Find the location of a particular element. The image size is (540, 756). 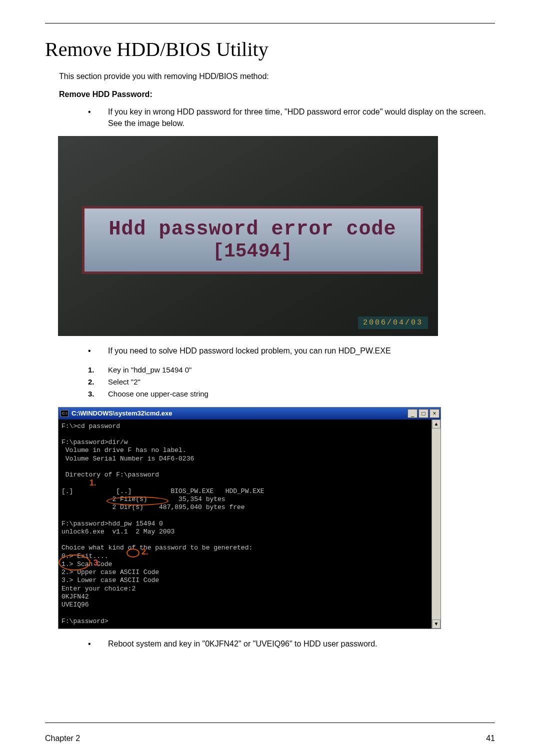

cmd-title-text: C:\WINDOWS\system32\cmd.exe is located at coordinates (122, 413).